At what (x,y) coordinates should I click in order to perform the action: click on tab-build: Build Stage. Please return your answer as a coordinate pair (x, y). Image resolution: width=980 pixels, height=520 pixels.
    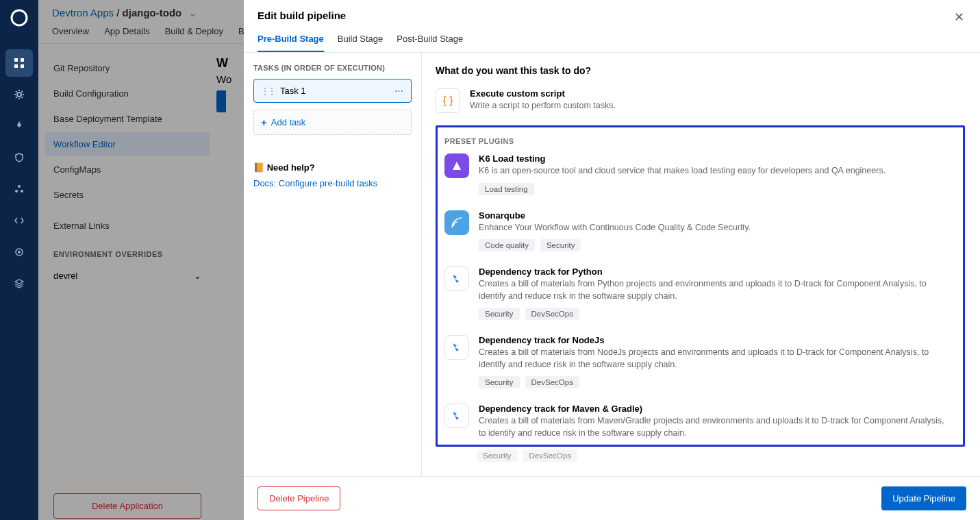
    Looking at the image, I should click on (360, 42).